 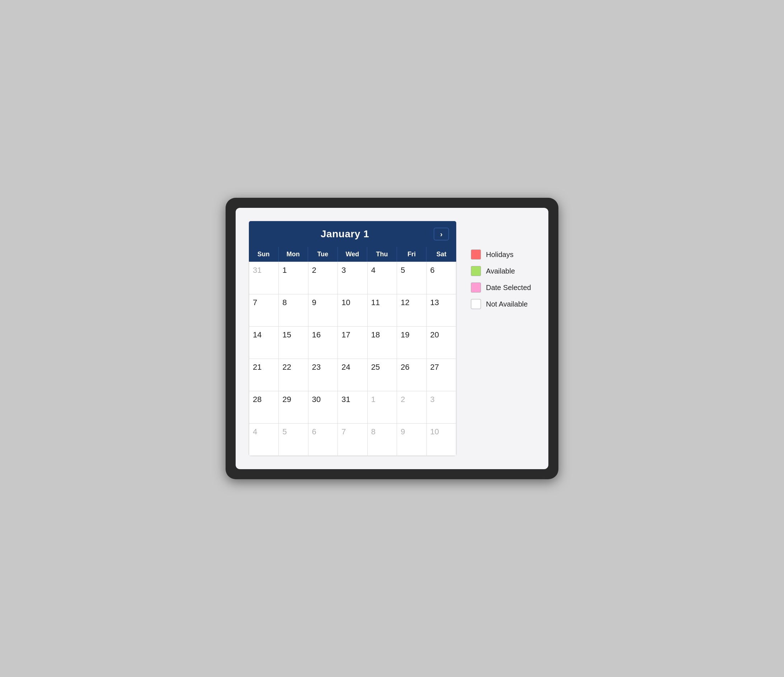 I want to click on calendar-cell: 22, so click(x=293, y=375).